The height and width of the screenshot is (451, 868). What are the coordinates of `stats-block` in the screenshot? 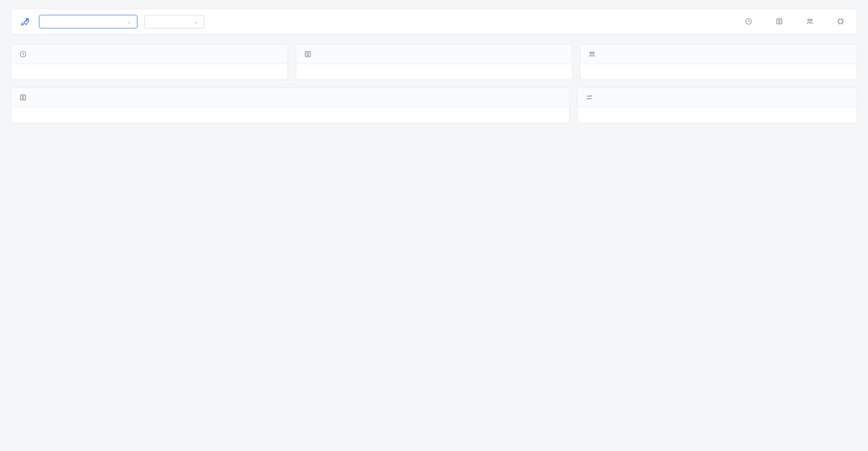 It's located at (796, 22).